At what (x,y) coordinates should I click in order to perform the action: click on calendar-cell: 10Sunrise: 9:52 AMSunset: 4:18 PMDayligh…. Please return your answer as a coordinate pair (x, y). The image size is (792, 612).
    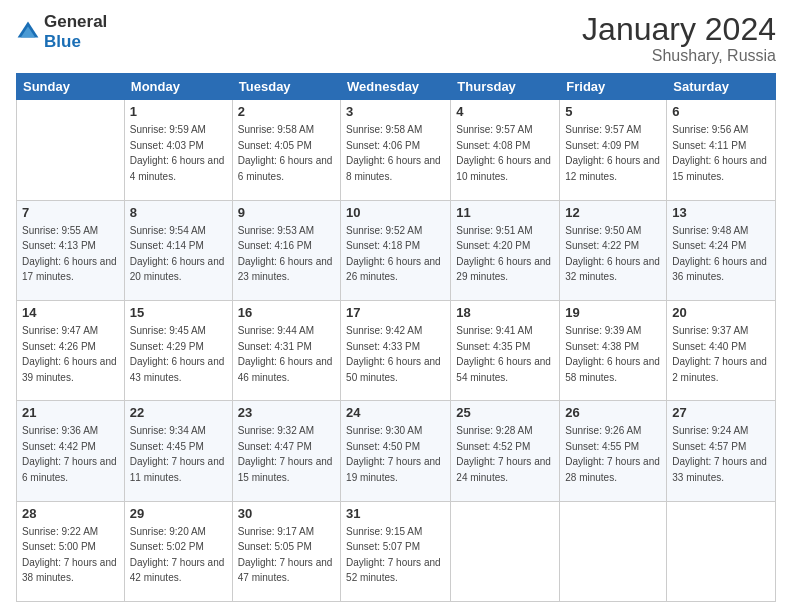
    Looking at the image, I should click on (396, 250).